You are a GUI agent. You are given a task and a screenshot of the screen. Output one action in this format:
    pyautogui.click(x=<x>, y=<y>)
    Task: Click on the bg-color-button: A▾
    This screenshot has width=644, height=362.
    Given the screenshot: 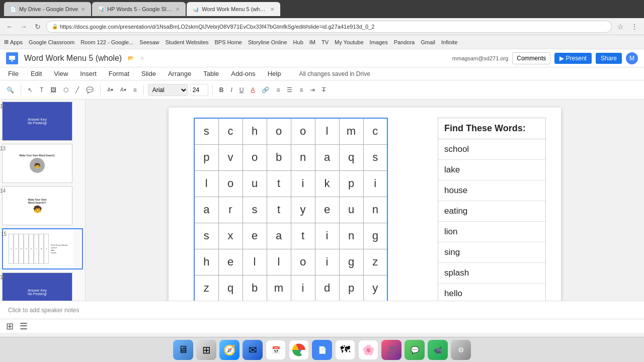 What is the action you would take?
    pyautogui.click(x=110, y=89)
    